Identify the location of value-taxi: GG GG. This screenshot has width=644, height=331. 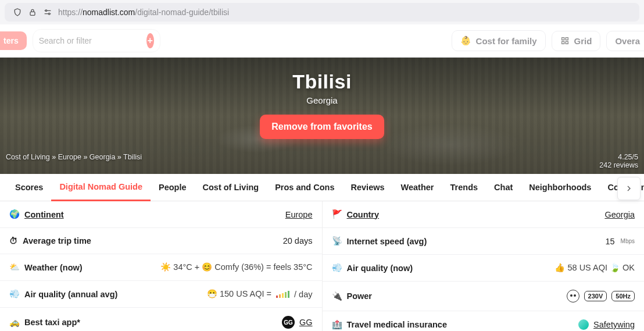
(298, 322).